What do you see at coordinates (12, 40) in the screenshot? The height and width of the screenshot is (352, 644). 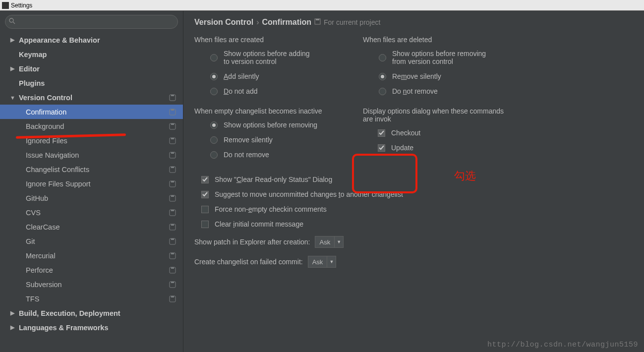 I see `chevron-right-icon: ▶` at bounding box center [12, 40].